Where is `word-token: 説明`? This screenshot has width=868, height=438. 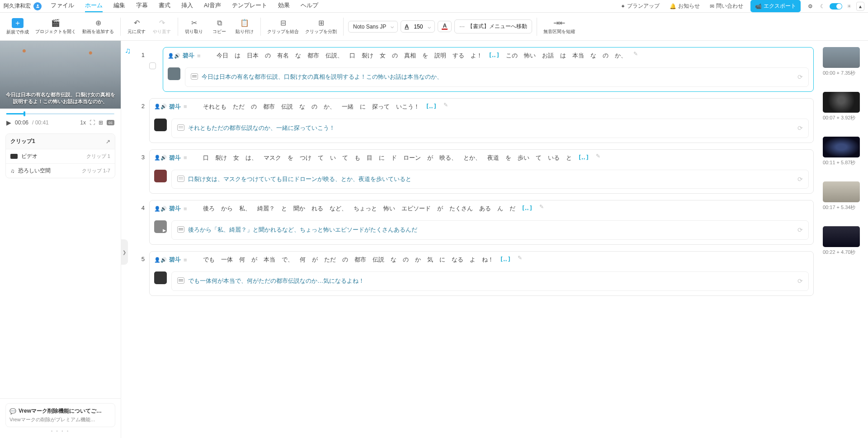
word-token: 説明 is located at coordinates (440, 56).